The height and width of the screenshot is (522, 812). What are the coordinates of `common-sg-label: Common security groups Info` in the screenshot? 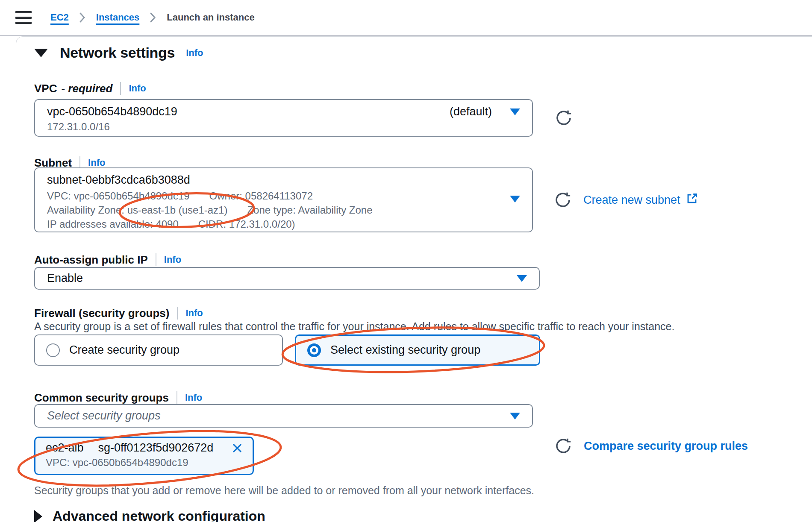 It's located at (118, 398).